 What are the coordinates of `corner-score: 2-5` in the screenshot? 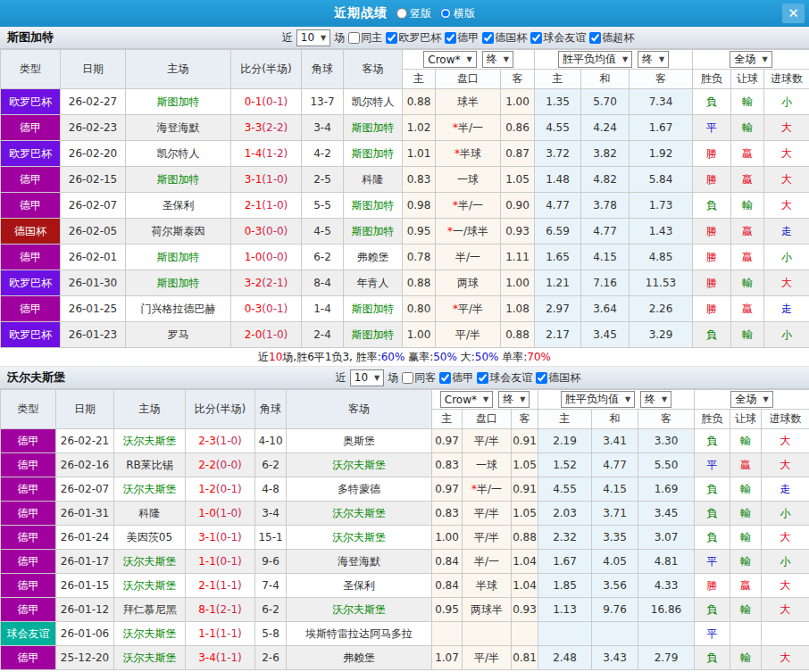 It's located at (323, 180).